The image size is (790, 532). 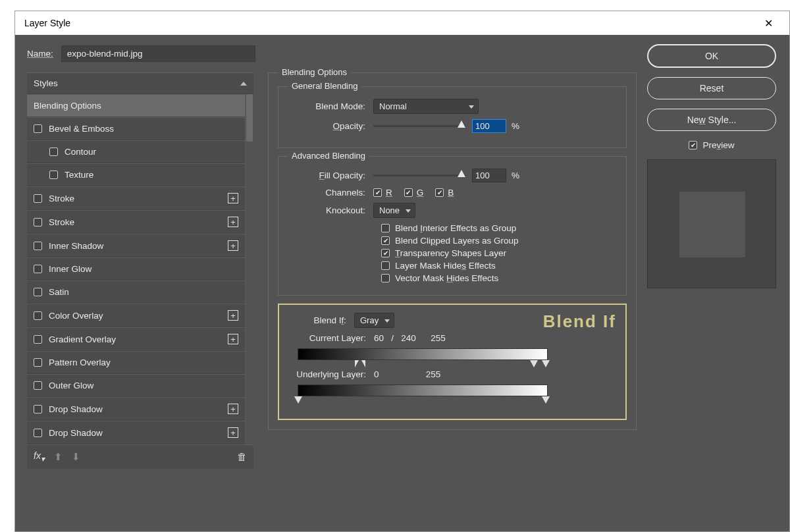 I want to click on blend-clipped-checkbox, so click(x=386, y=241).